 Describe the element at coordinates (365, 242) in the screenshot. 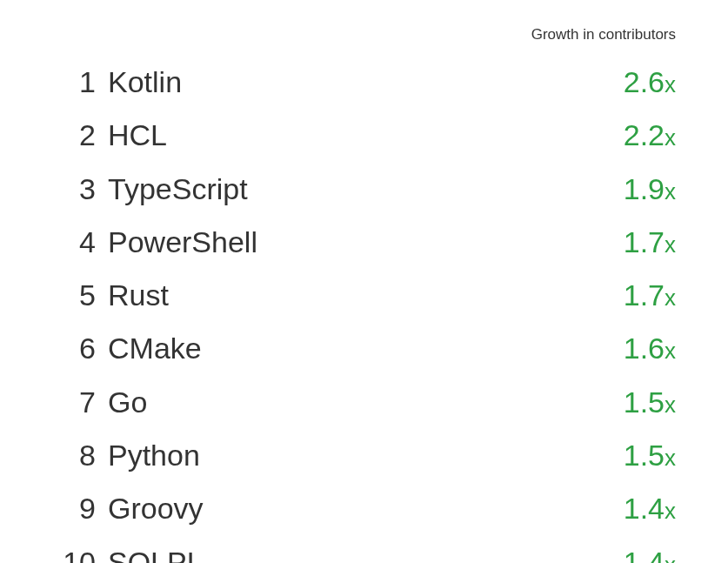

I see `language-cell: PowerShell` at that location.